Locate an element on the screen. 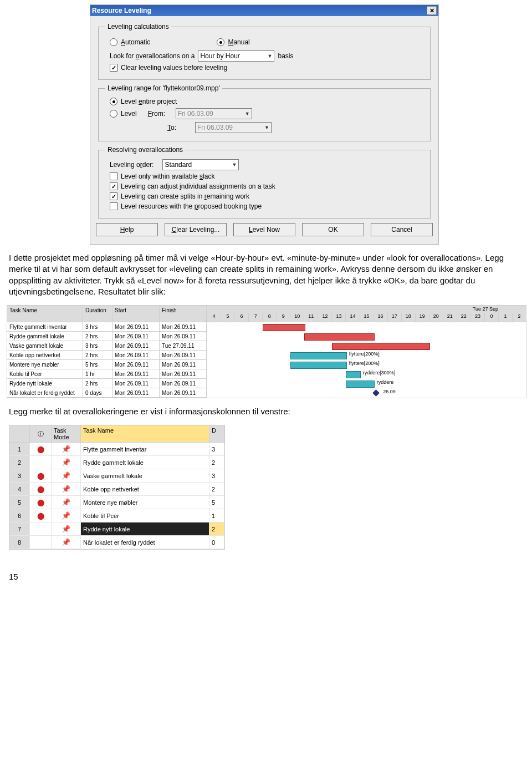 This screenshot has width=532, height=761. gantt-row: Koble opp nettverket2 hrsMon 26.09.11Mon… is located at coordinates (267, 355).